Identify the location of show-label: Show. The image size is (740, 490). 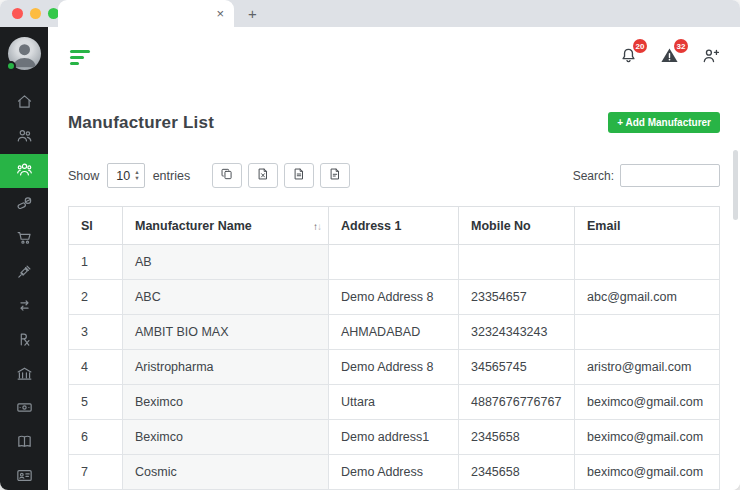
(84, 176).